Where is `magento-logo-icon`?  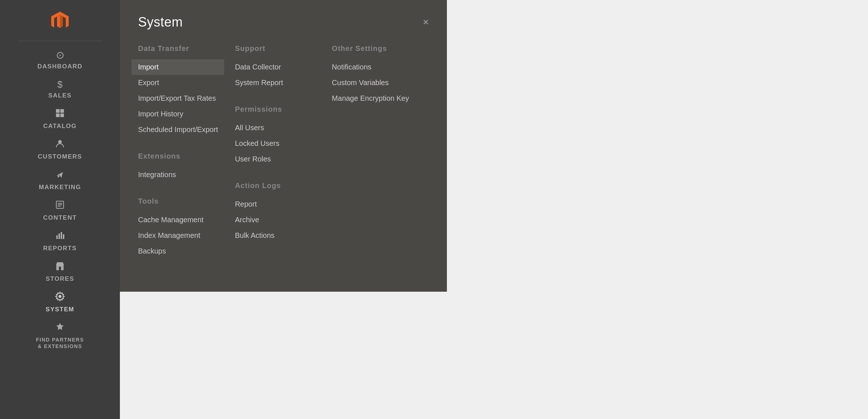 magento-logo-icon is located at coordinates (60, 21).